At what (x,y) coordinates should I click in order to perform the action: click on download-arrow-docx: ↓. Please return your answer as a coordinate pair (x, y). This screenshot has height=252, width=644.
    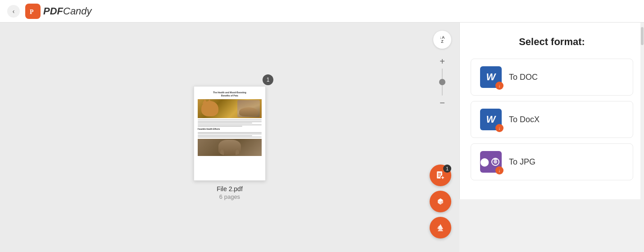
    Looking at the image, I should click on (499, 128).